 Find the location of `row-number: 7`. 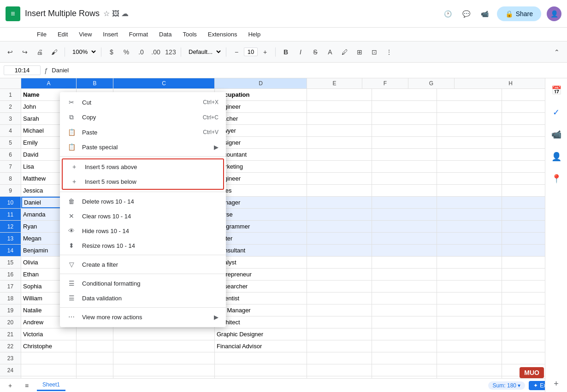

row-number: 7 is located at coordinates (11, 167).